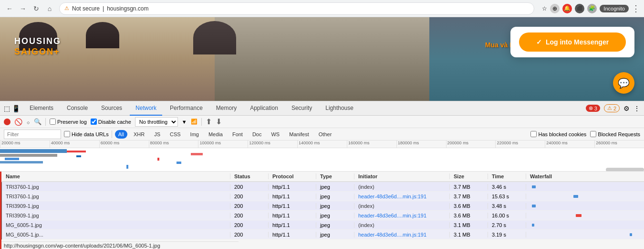  What do you see at coordinates (18, 122) in the screenshot?
I see `clear-button: 🚫` at bounding box center [18, 122].